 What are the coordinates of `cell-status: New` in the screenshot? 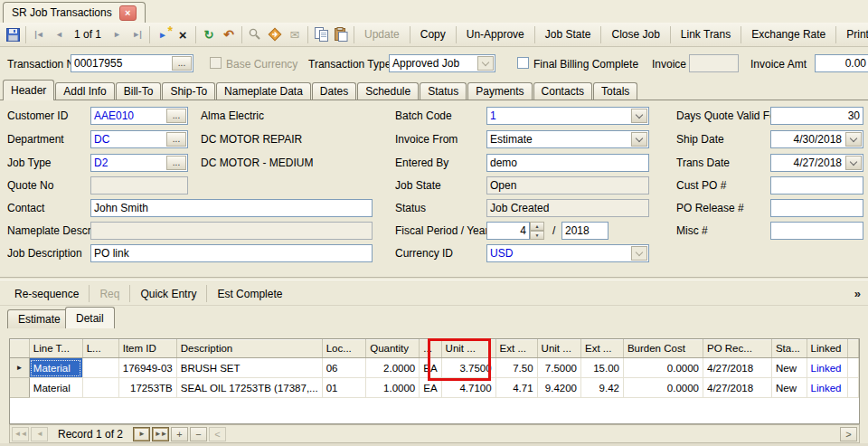 It's located at (788, 368).